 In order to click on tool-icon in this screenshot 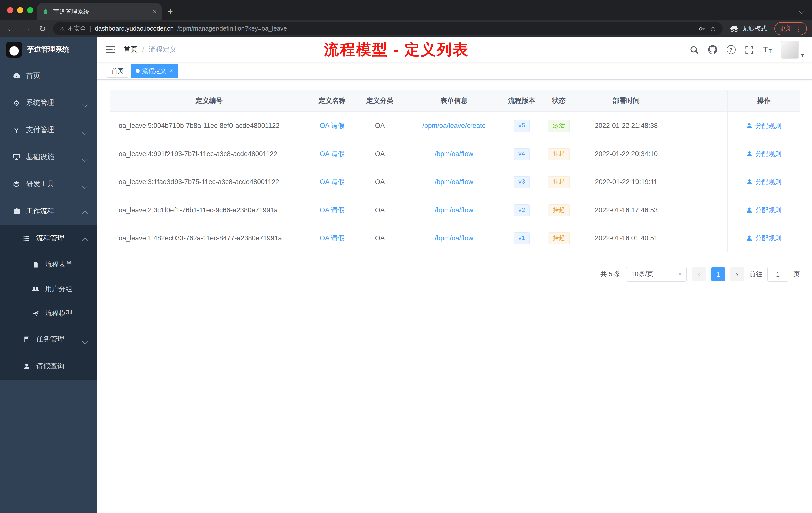, I will do `click(16, 184)`.